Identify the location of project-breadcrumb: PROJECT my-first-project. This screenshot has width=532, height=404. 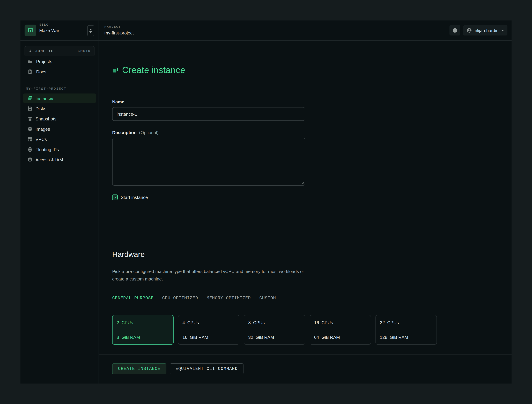
(116, 30).